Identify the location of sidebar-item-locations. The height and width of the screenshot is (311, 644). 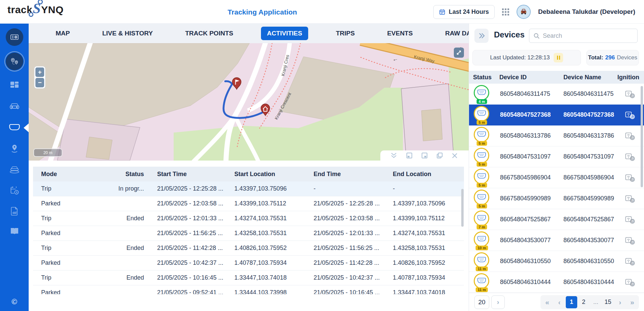
(14, 149).